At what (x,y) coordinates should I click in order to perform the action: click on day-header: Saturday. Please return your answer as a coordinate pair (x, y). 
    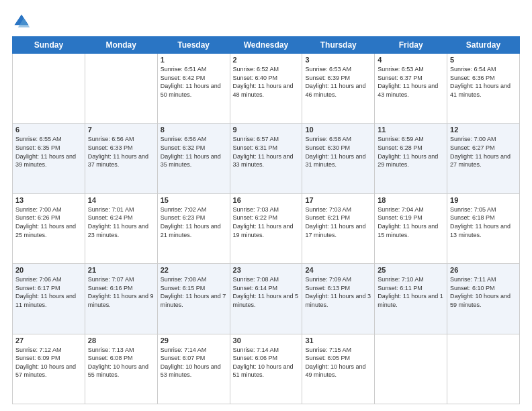
    Looking at the image, I should click on (484, 46).